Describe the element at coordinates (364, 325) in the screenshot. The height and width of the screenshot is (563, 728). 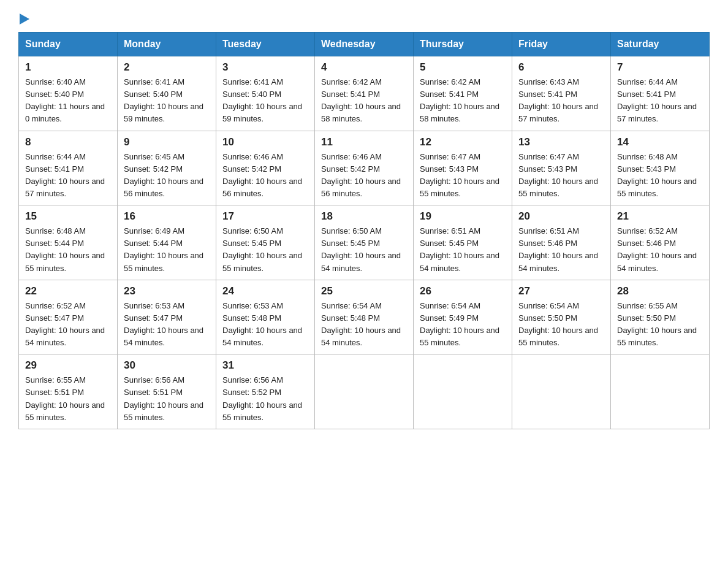
I see `day-info: Sunrise: 6:54 AMSunset: 5:48 PMDaylight:…` at that location.